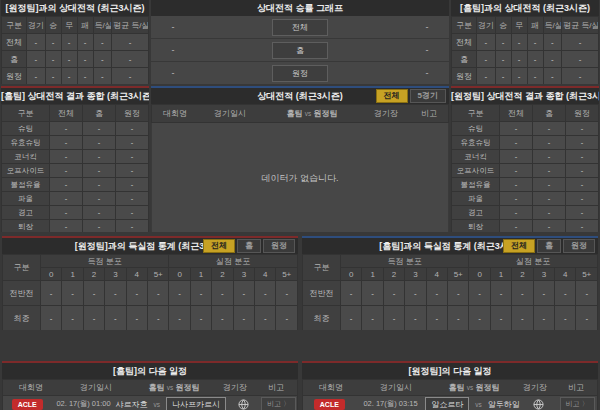 This screenshot has height=410, width=600. What do you see at coordinates (150, 246) in the screenshot?
I see `panel-title: [원정팀]과의 득실점 통계 (최근3시즌) 전체 홈 원정` at bounding box center [150, 246].